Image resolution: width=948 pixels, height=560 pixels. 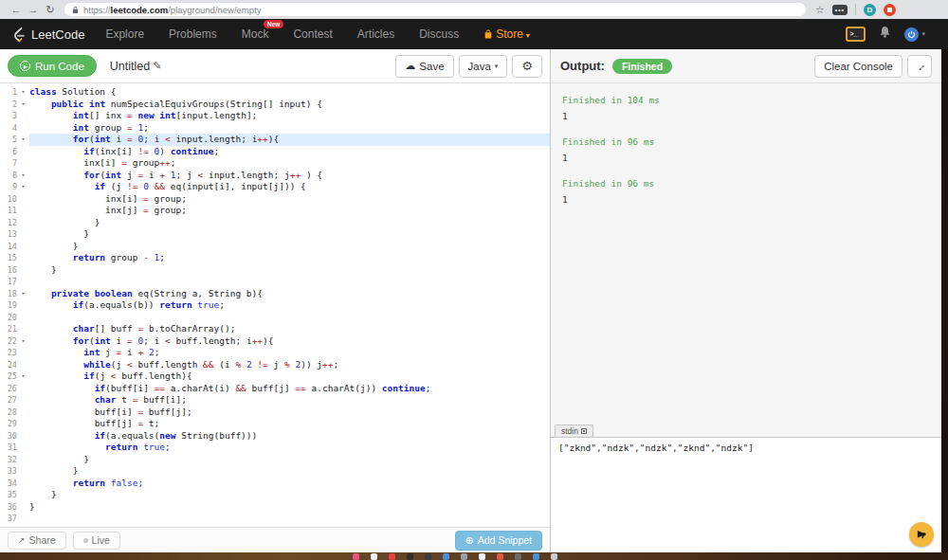 I want to click on code-line: 1▾class Solution {, so click(x=275, y=93).